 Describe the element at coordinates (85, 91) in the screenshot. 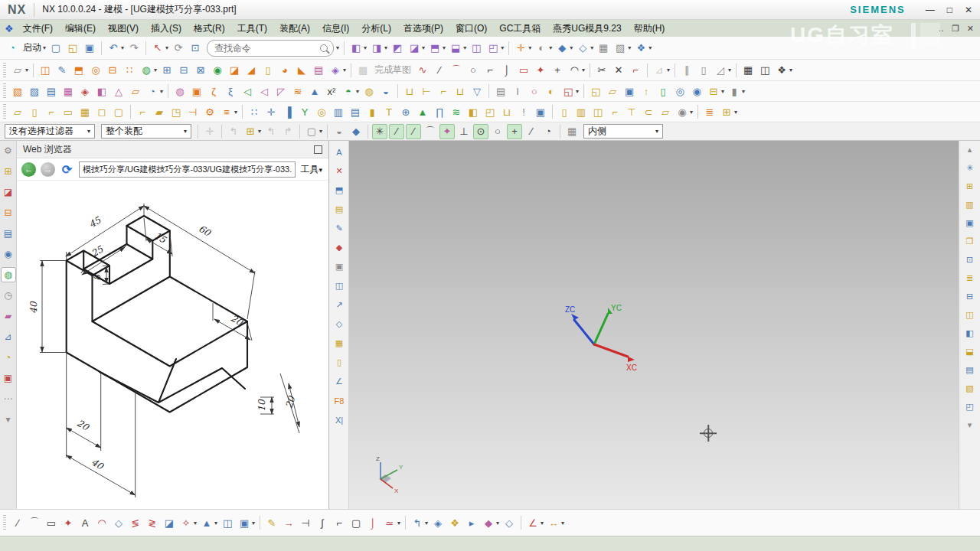

I see `bounded-plane-button: ◈` at that location.